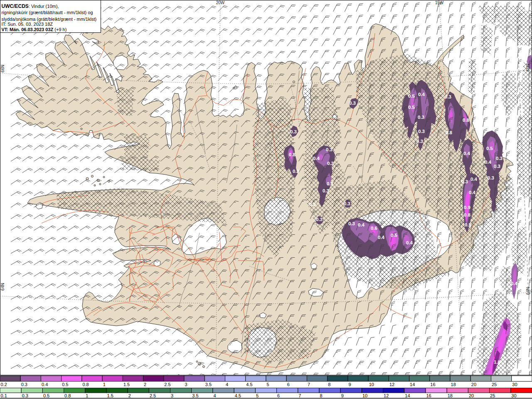 This screenshot has height=399, width=532. I want to click on svg-text: 0.6, so click(374, 228).